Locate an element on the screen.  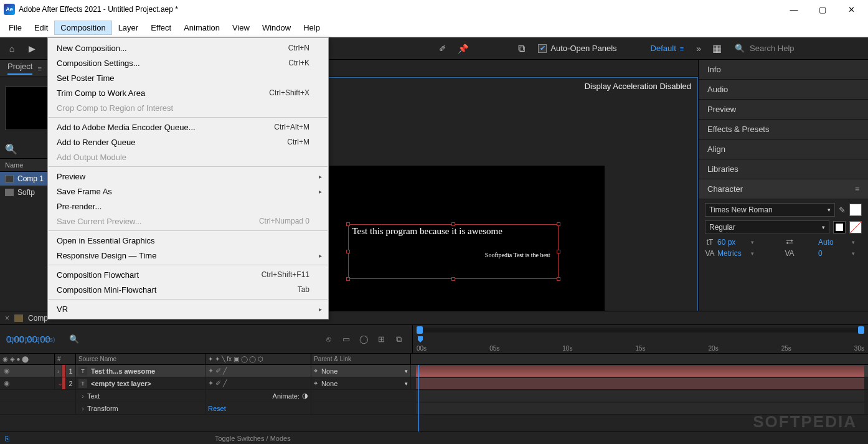
overflow-icon: » is located at coordinates (699, 49).